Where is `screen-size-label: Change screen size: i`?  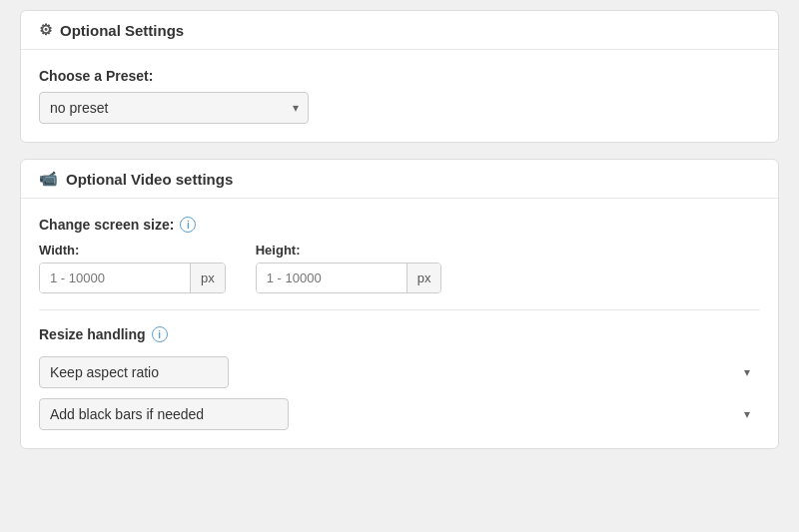
screen-size-label: Change screen size: i is located at coordinates (400, 225).